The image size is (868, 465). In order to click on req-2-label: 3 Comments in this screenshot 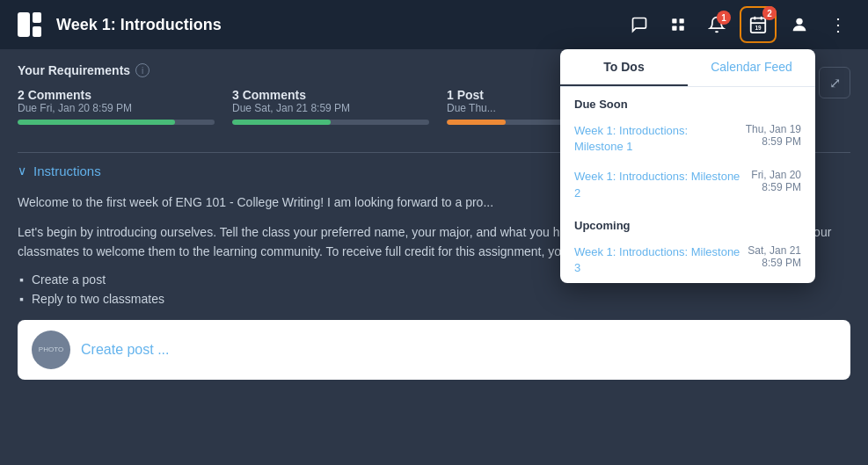, I will do `click(331, 95)`.